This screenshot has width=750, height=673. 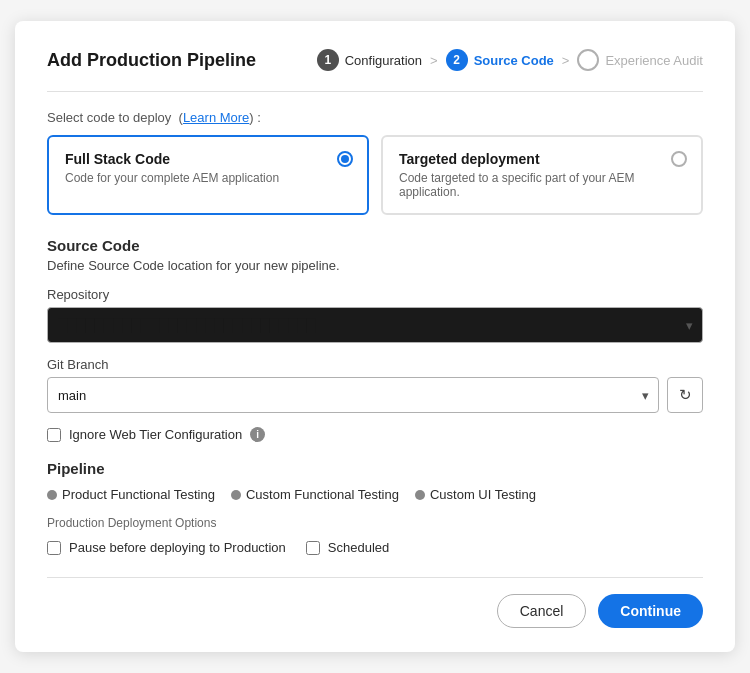 I want to click on step-arrow-1: >, so click(x=434, y=60).